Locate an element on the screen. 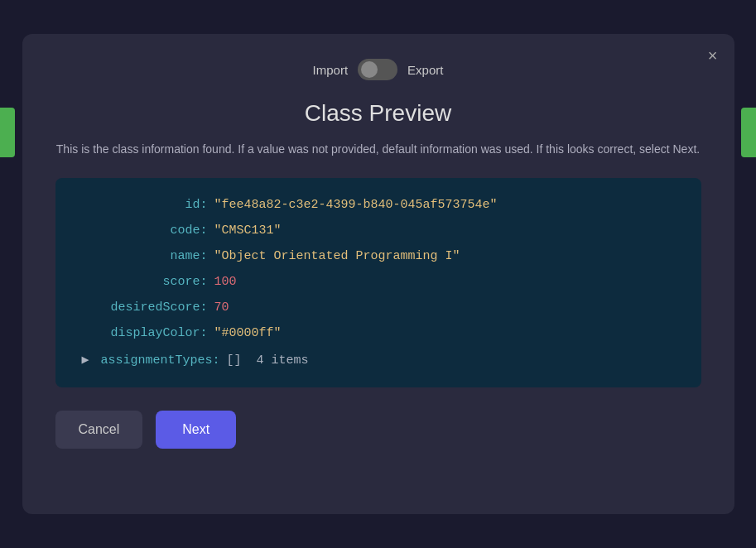 Image resolution: width=756 pixels, height=548 pixels. next-button: Next is located at coordinates (195, 430).